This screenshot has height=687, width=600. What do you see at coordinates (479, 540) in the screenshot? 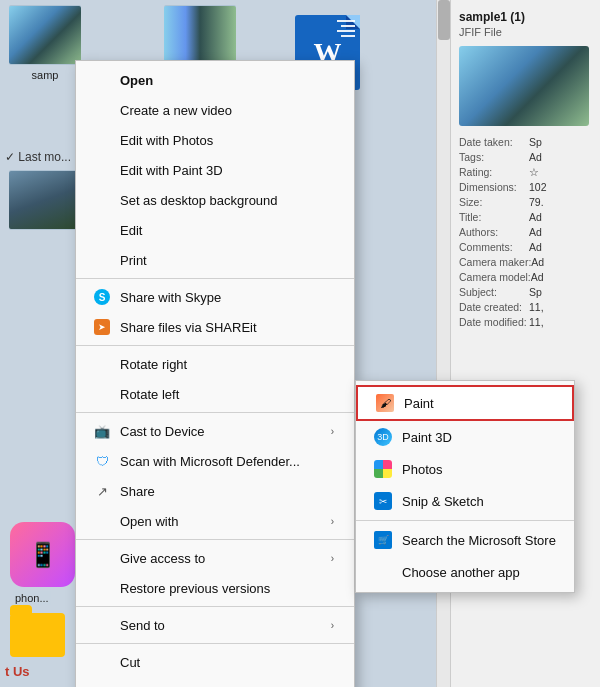
I see `submenu-label: Search the Microsoft Store` at bounding box center [479, 540].